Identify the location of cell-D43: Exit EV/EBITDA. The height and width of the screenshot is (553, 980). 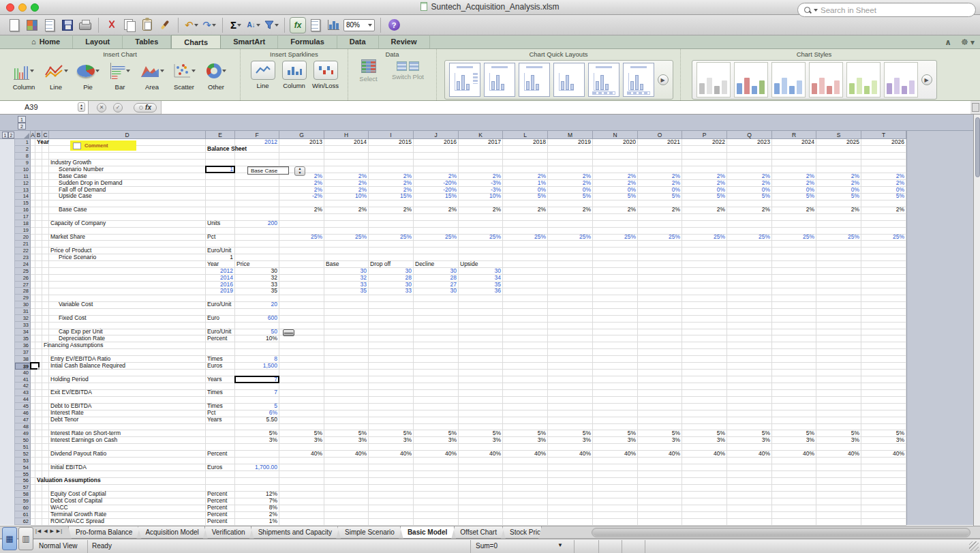
(71, 393).